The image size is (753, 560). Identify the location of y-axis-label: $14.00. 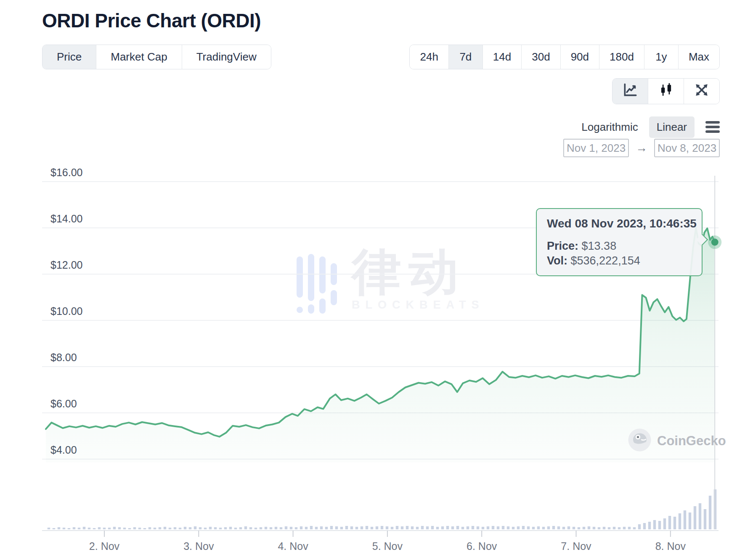
(66, 219).